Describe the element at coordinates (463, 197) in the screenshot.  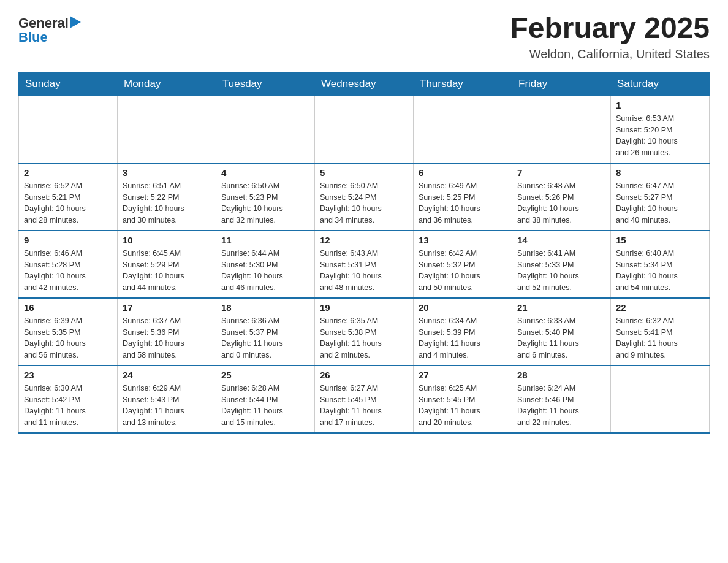
I see `table-row: 6Sunrise: 6:49 AMSunset: 5:25 PMDaylight…` at that location.